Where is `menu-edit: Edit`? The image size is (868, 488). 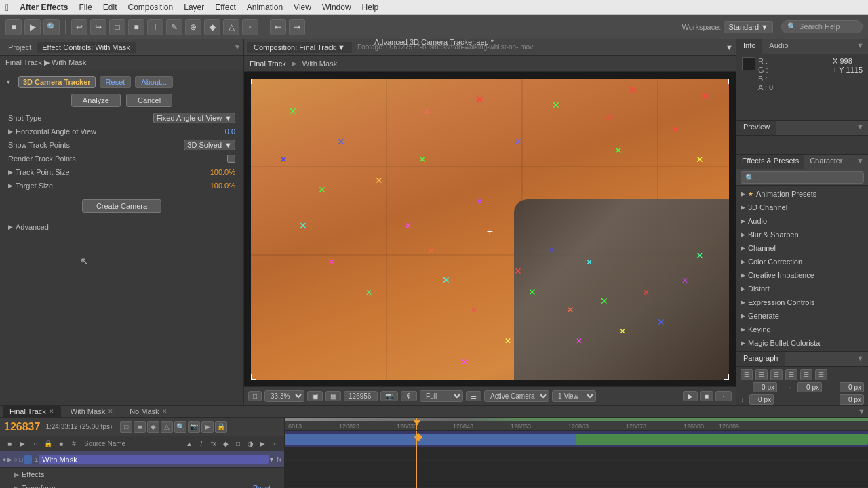 menu-edit: Edit is located at coordinates (110, 7).